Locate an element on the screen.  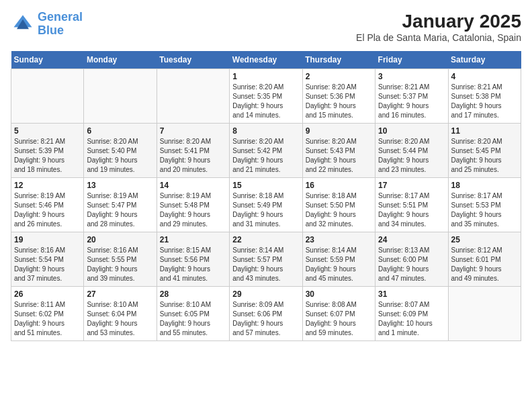
calendar-day-cell: 11Sunrise: 8:20 AMSunset: 5:45 PMDayligh… is located at coordinates (484, 150).